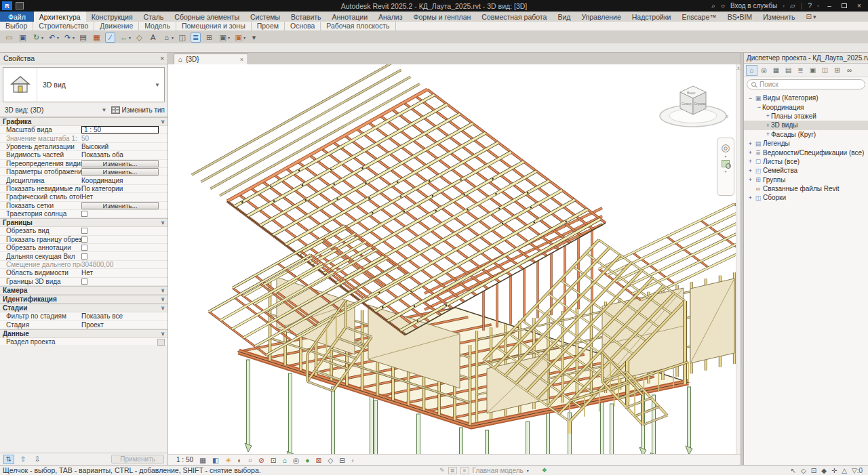 The width and height of the screenshot is (868, 475). Describe the element at coordinates (254, 38) in the screenshot. I see `customize-icon: ▾` at that location.